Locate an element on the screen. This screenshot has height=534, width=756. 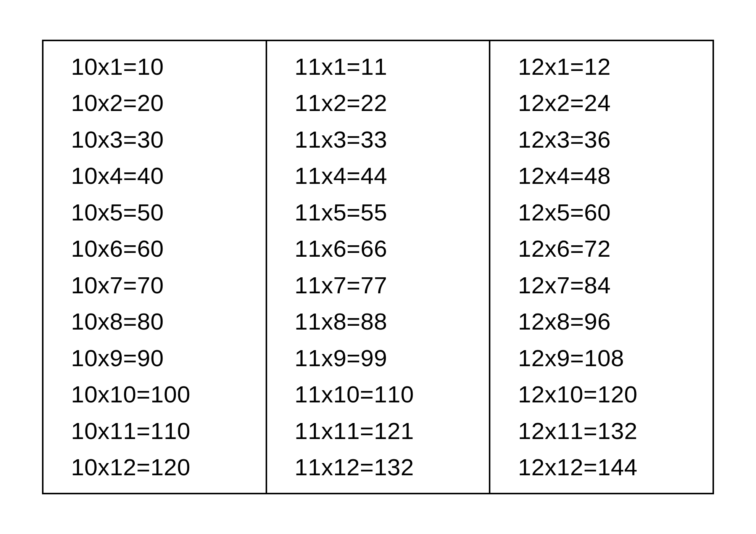
multiplication-row: 12x8=96 is located at coordinates (611, 322).